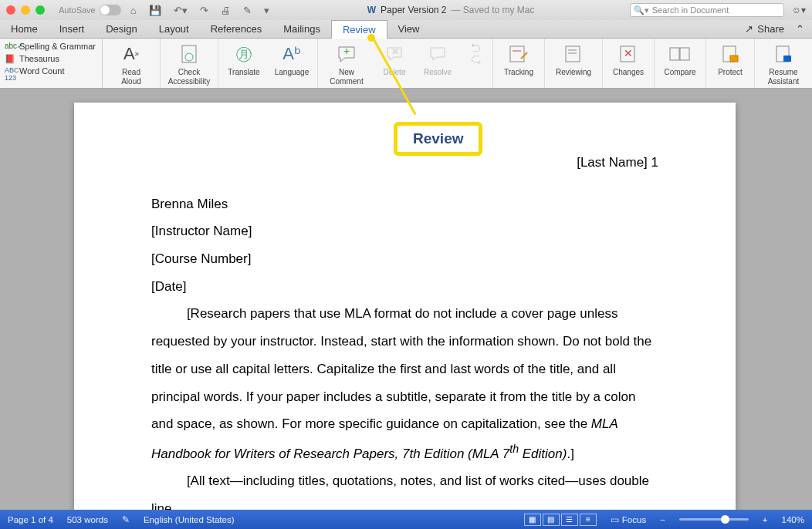  What do you see at coordinates (775, 29) in the screenshot?
I see `share-button: ↗ Share ⌃` at bounding box center [775, 29].